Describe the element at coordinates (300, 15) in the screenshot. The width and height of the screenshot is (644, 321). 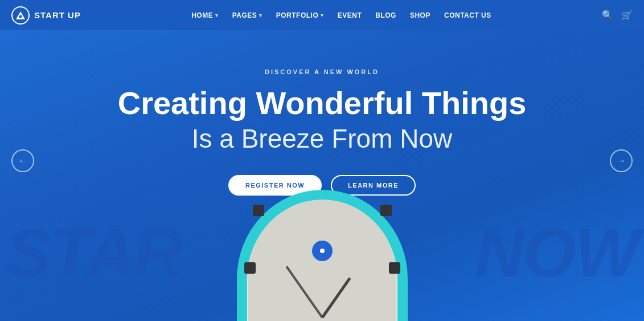
I see `nav-item-portfolio: PORTFOLIO ▾` at that location.